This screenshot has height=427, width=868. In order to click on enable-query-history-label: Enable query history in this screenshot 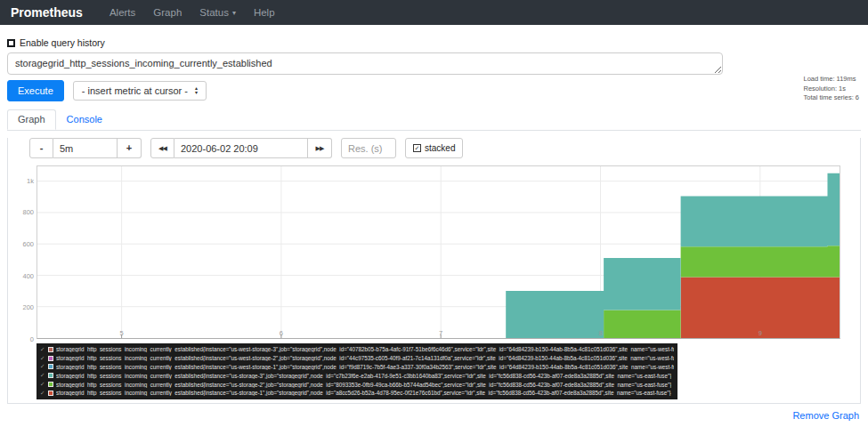, I will do `click(62, 43)`.